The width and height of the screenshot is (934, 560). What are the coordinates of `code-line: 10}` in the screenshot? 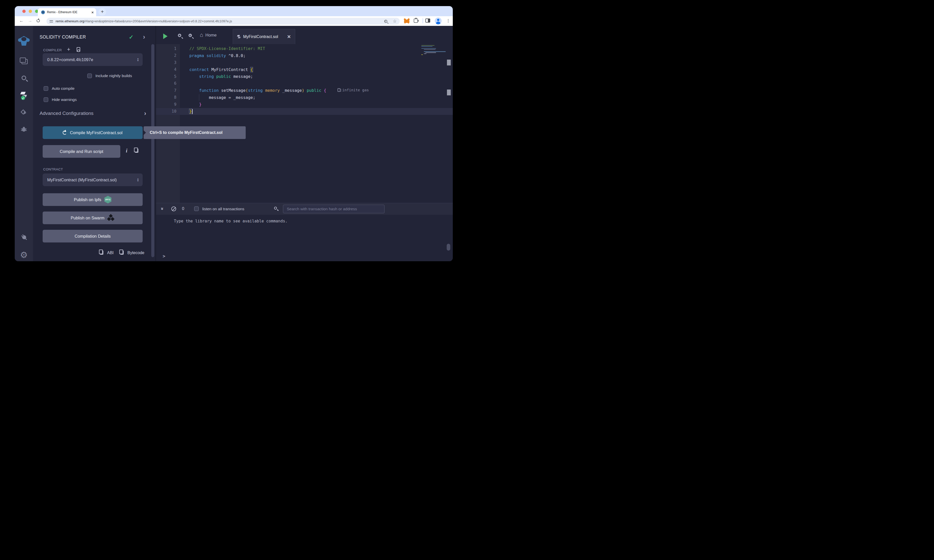 It's located at (304, 112).